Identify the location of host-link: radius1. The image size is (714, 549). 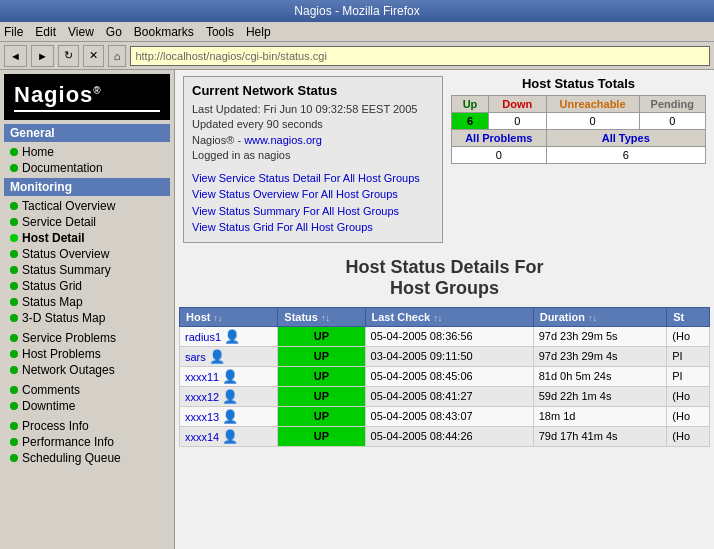
(203, 337).